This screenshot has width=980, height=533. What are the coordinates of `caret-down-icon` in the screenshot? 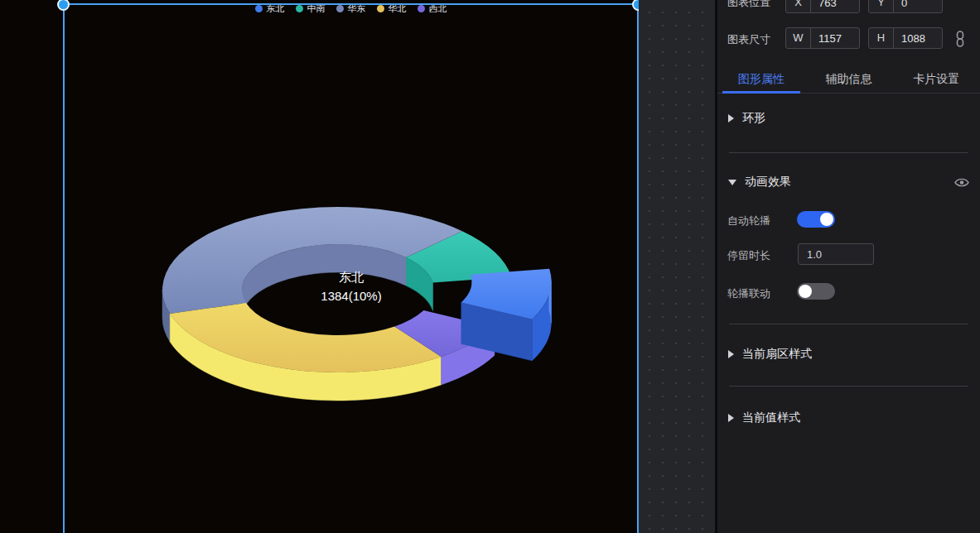 It's located at (732, 182).